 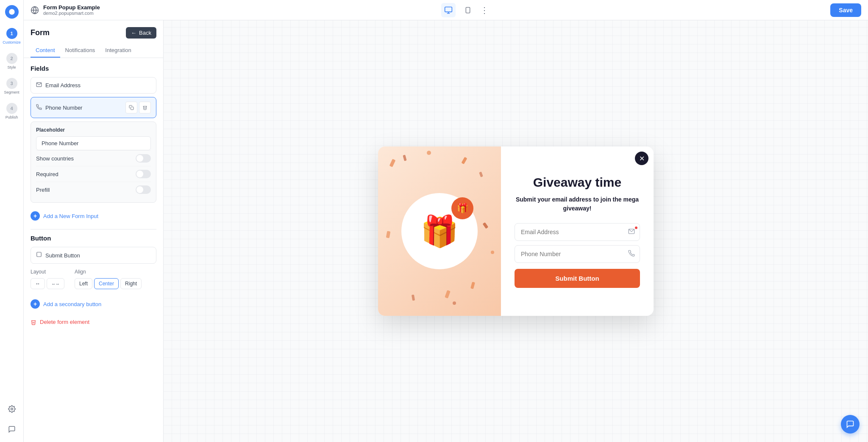 I want to click on close-icon: ✕, so click(x=642, y=158).